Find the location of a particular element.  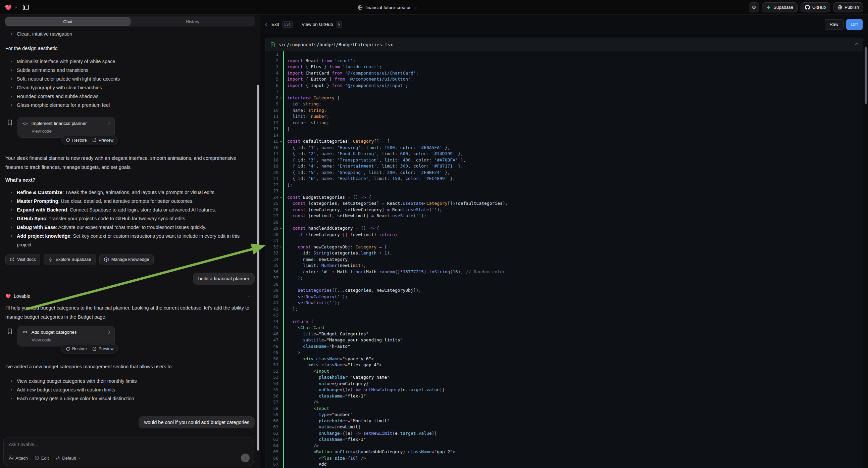

code-text: <ChartCard is located at coordinates (304, 328).